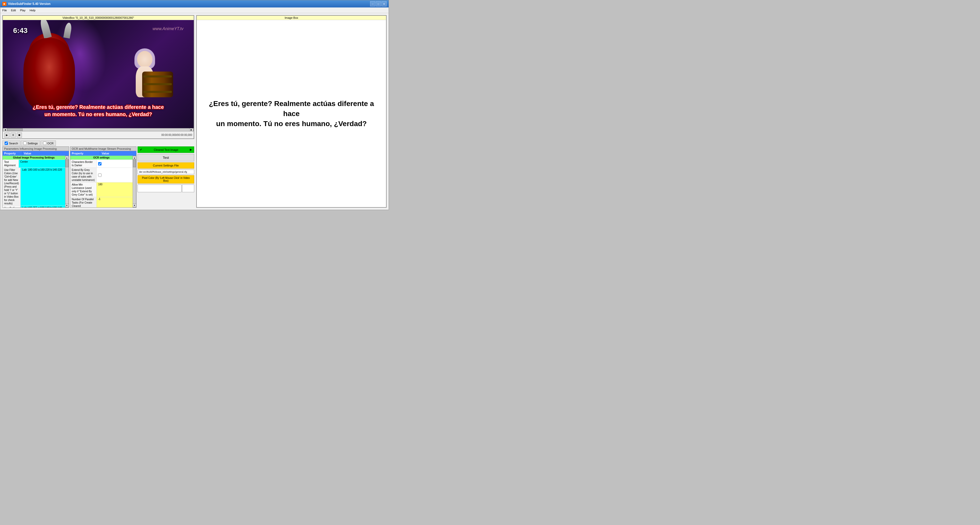 The image size is (980, 525). What do you see at coordinates (291, 124) in the screenshot?
I see `image-subtitle-line2: un momento. Tú no eres humano, ¿Verdad?` at bounding box center [291, 124].